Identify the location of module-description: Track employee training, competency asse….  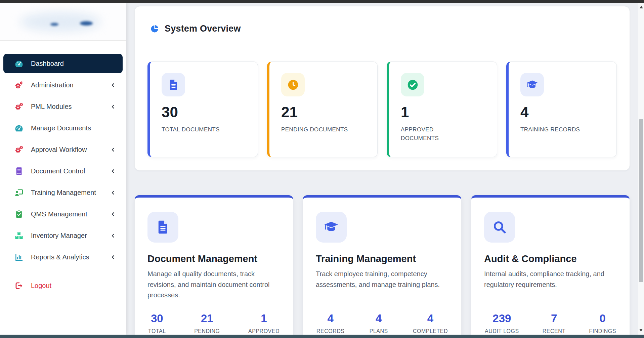
(382, 280).